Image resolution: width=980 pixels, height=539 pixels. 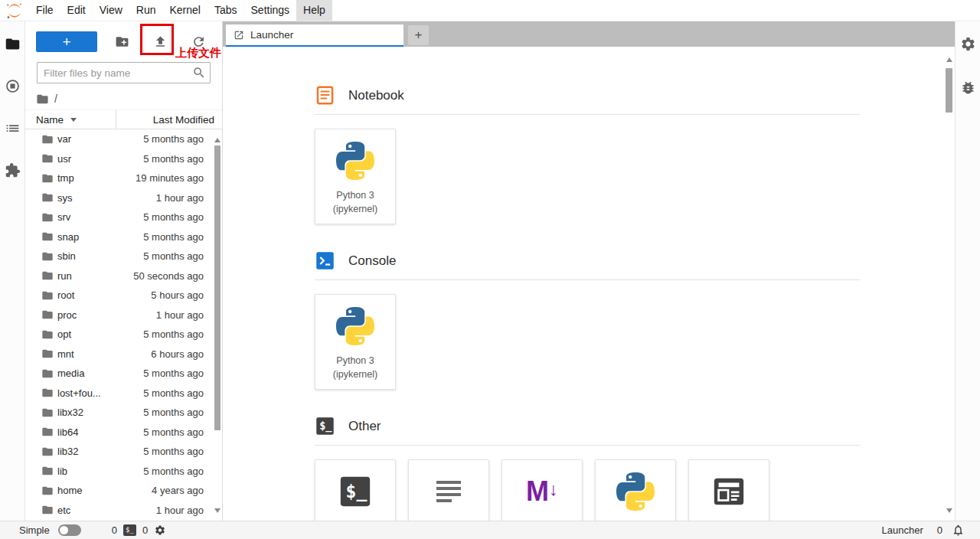 What do you see at coordinates (226, 11) in the screenshot?
I see `menu-tabs: Tabs` at bounding box center [226, 11].